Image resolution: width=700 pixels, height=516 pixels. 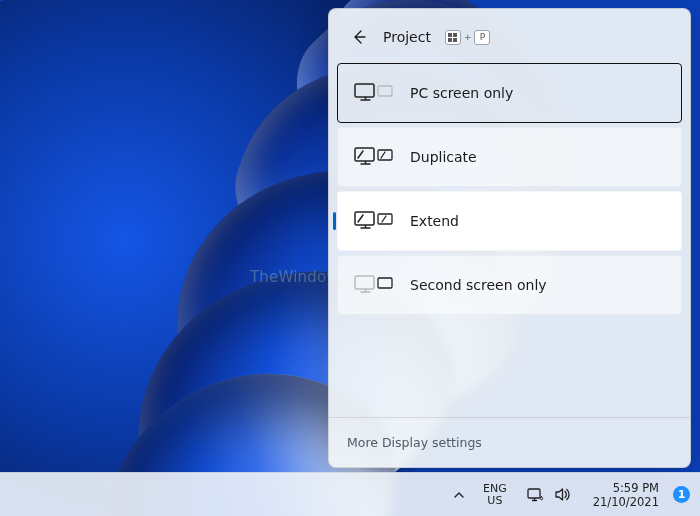 I want to click on taskbar-clock: 5:59 PM 21/10/2021, so click(x=626, y=495).